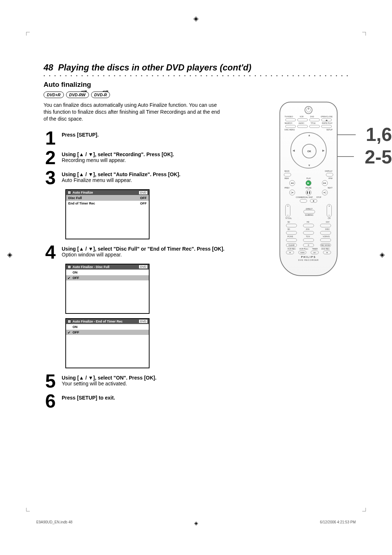 The image size is (392, 555). Describe the element at coordinates (309, 215) in the screenshot. I see `btn-label: DUBBING` at that location.